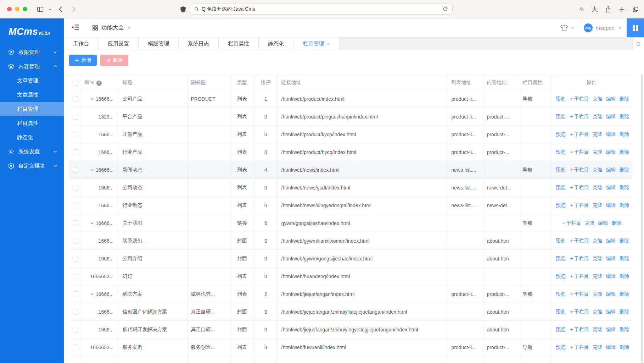  What do you see at coordinates (118, 44) in the screenshot?
I see `tab-1: 应用设置` at bounding box center [118, 44].